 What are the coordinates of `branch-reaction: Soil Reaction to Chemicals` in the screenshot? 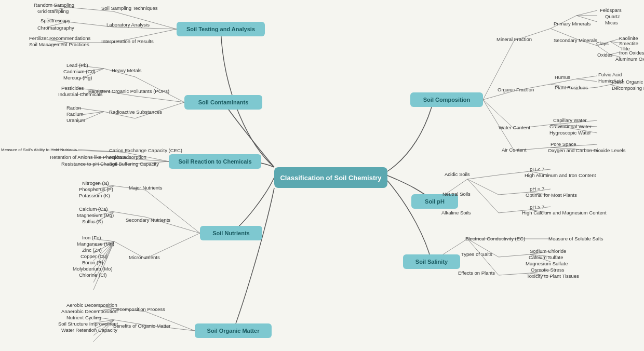 It's located at (215, 161).